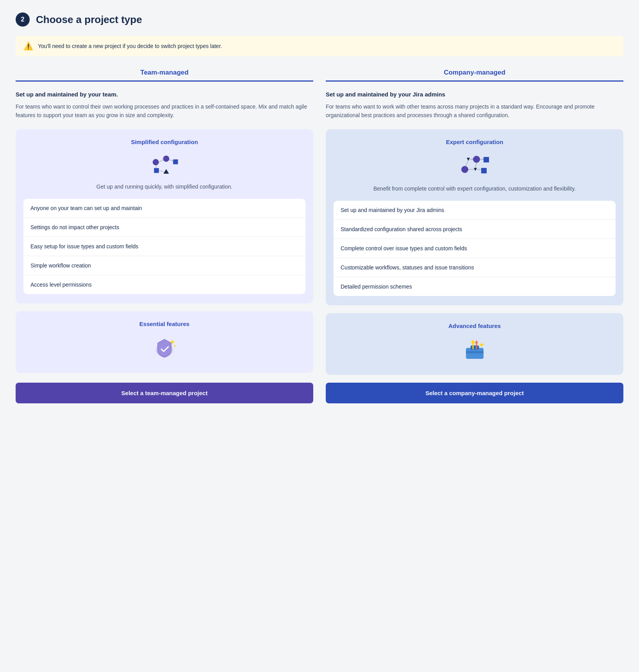  Describe the element at coordinates (475, 350) in the screenshot. I see `advanced-features-icon` at that location.